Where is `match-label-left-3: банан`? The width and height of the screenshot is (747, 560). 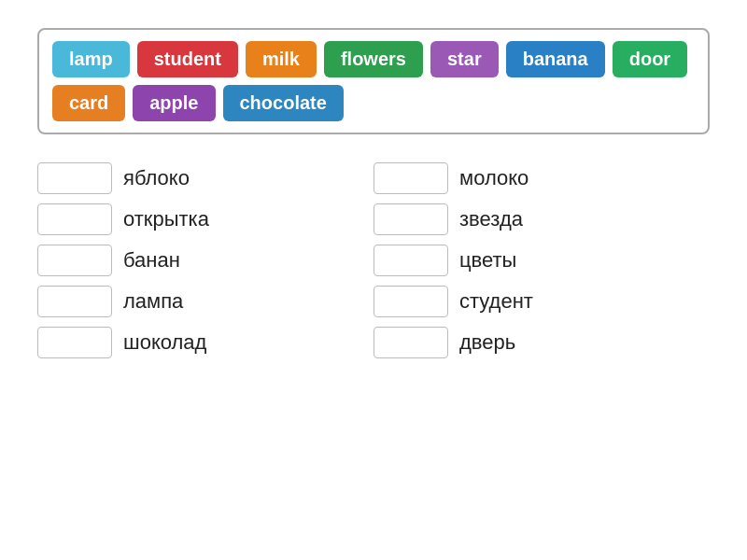 match-label-left-3: банан is located at coordinates (151, 260).